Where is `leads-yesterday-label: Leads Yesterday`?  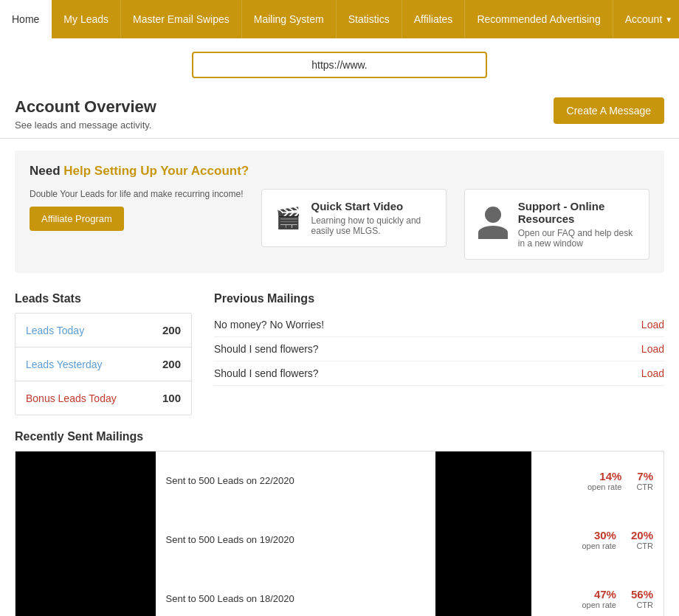 leads-yesterday-label: Leads Yesterday is located at coordinates (64, 364).